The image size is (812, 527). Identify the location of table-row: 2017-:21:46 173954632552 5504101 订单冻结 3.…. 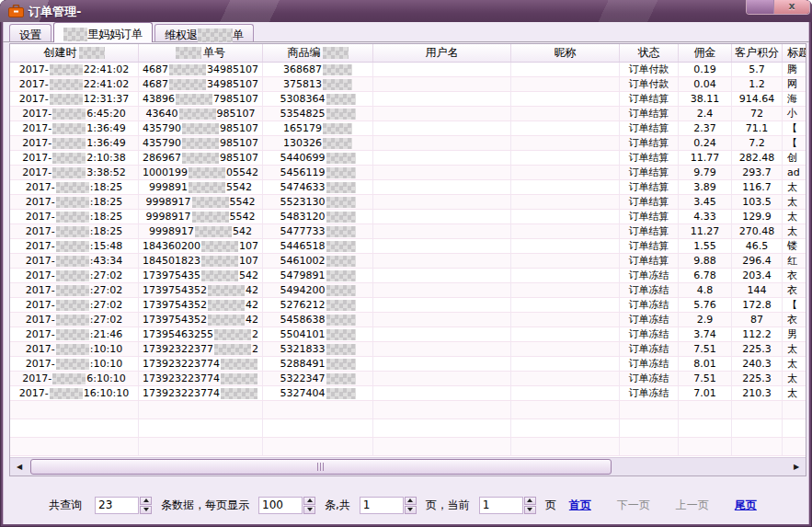
(408, 335).